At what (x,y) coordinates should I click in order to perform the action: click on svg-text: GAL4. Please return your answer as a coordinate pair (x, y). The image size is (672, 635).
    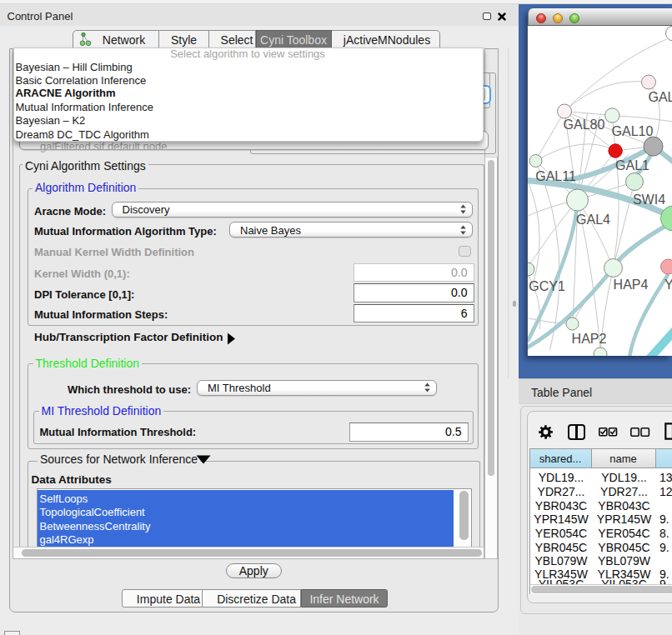
    Looking at the image, I should click on (594, 220).